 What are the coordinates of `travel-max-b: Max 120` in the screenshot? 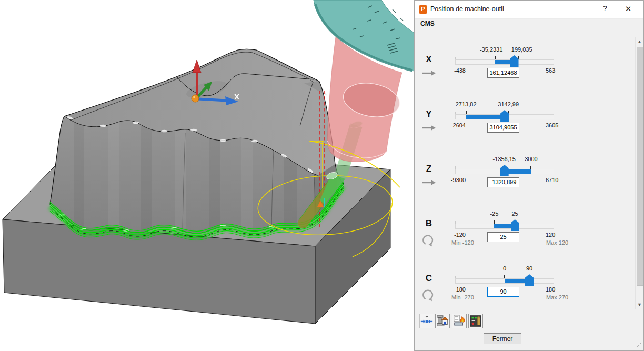 It's located at (557, 243).